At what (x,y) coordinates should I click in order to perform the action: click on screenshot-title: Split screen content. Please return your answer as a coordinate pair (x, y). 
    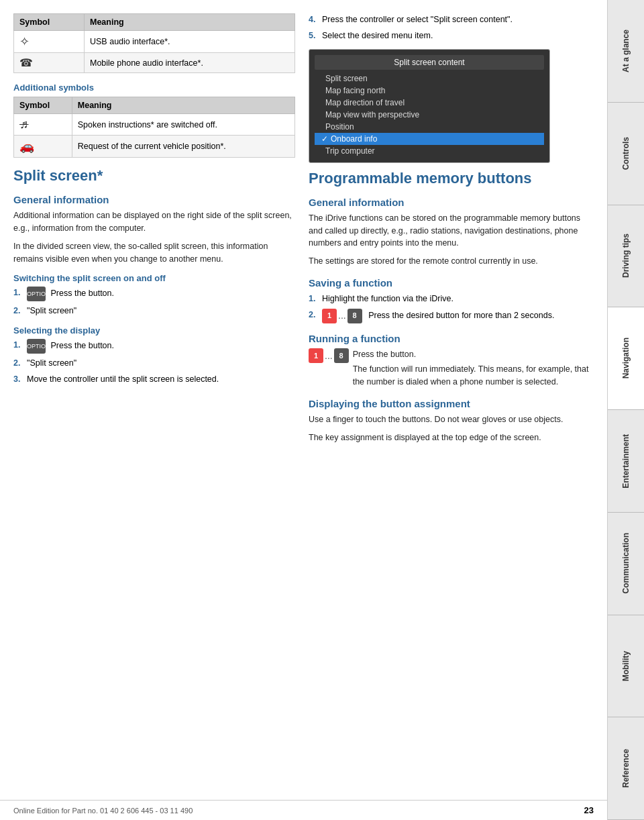
    Looking at the image, I should click on (429, 62).